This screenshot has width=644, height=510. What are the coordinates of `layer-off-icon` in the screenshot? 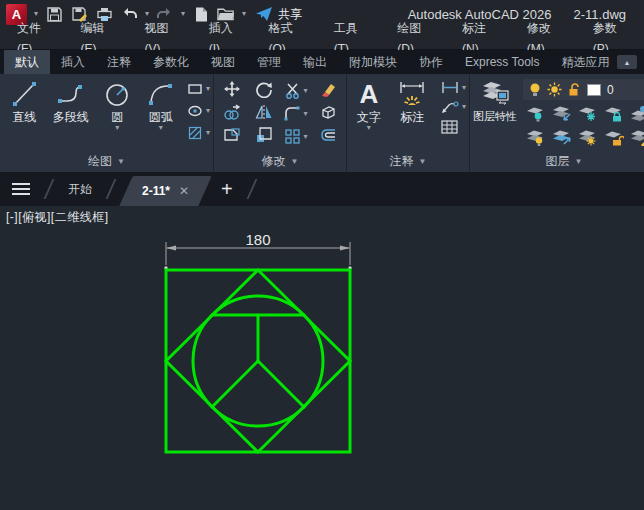 It's located at (536, 114).